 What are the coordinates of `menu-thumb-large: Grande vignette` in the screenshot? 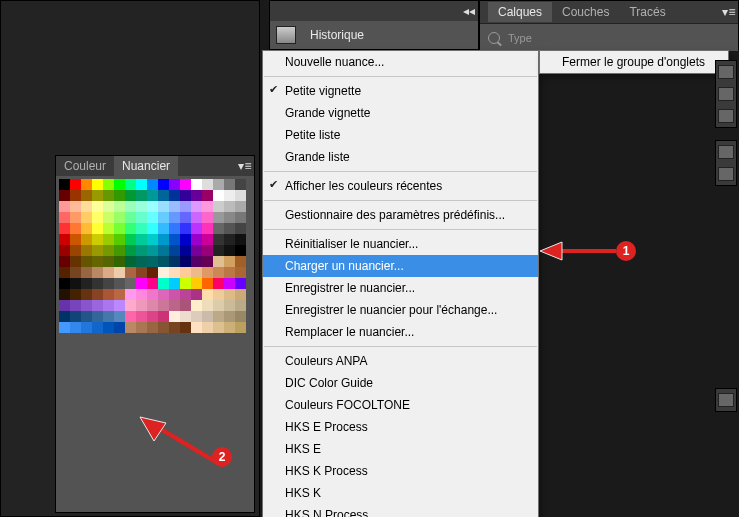 It's located at (400, 113).